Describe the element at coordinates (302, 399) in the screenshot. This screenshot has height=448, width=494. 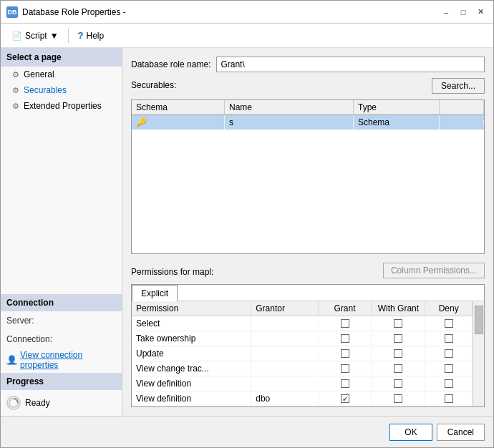
I see `permissions-row: View definition dbo` at that location.